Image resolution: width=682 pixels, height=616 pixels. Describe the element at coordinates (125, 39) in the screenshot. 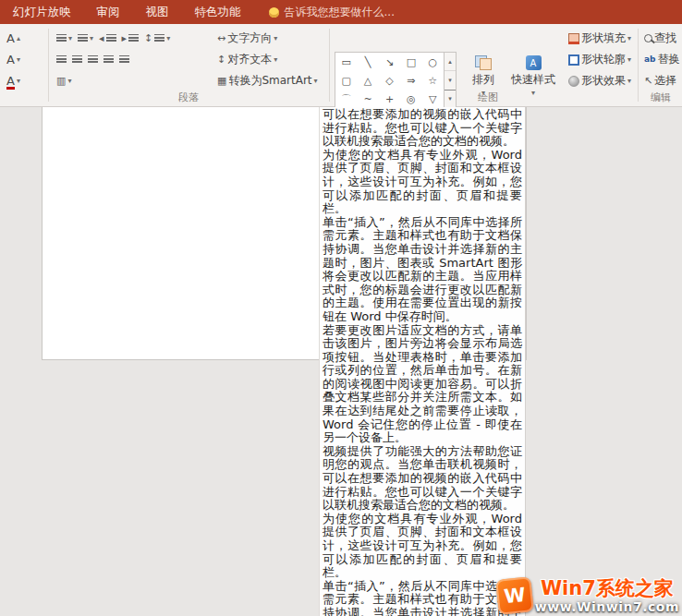

I see `increase-indent-icon: ▸` at that location.